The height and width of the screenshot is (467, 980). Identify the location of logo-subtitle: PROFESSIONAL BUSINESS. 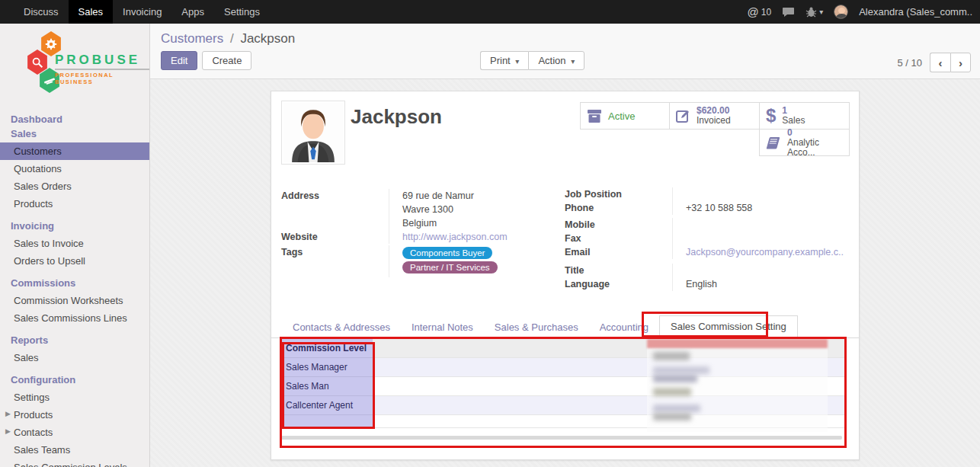
(102, 78).